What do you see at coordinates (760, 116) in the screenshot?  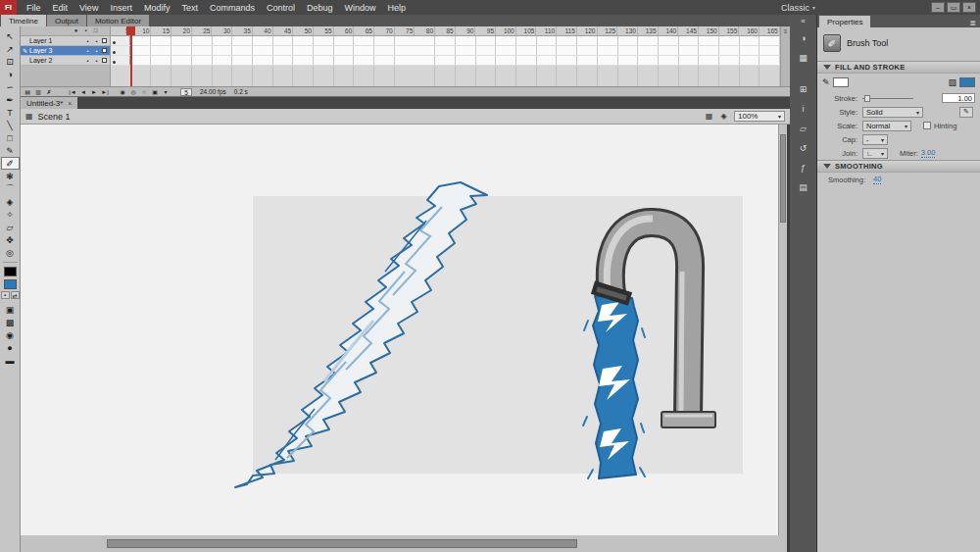 I see `zoom-control: 100%` at bounding box center [760, 116].